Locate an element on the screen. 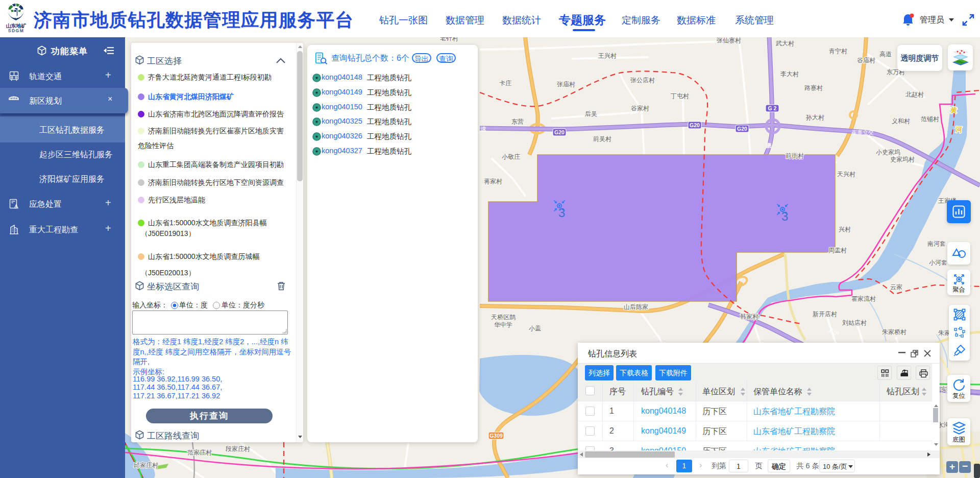  svg-text: 黄 is located at coordinates (953, 110).